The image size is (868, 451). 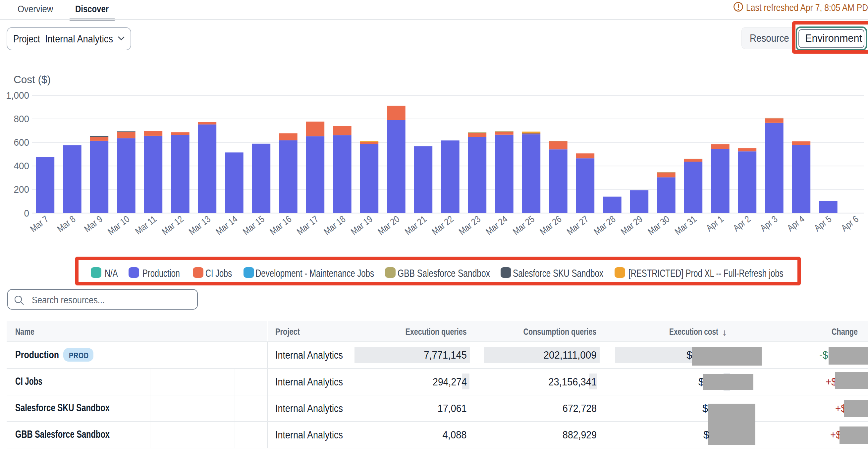 What do you see at coordinates (631, 225) in the screenshot?
I see `svg-text: Mar 29` at bounding box center [631, 225].